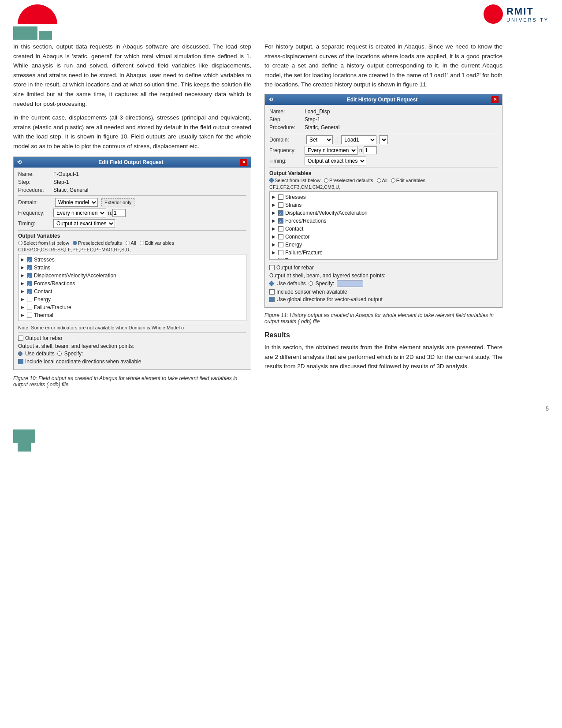 This screenshot has width=562, height=728. Describe the element at coordinates (272, 284) in the screenshot. I see `history-use-defaults-radio` at that location.